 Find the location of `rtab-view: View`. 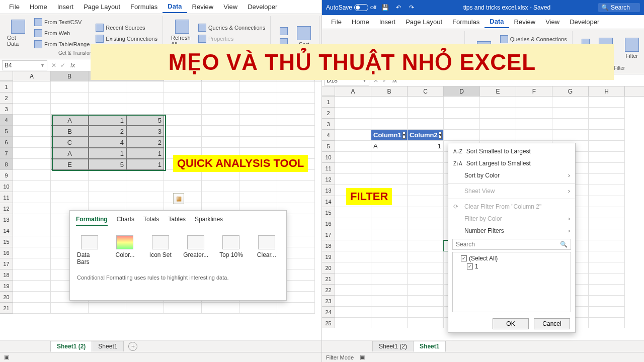

rtab-view: View is located at coordinates (552, 22).